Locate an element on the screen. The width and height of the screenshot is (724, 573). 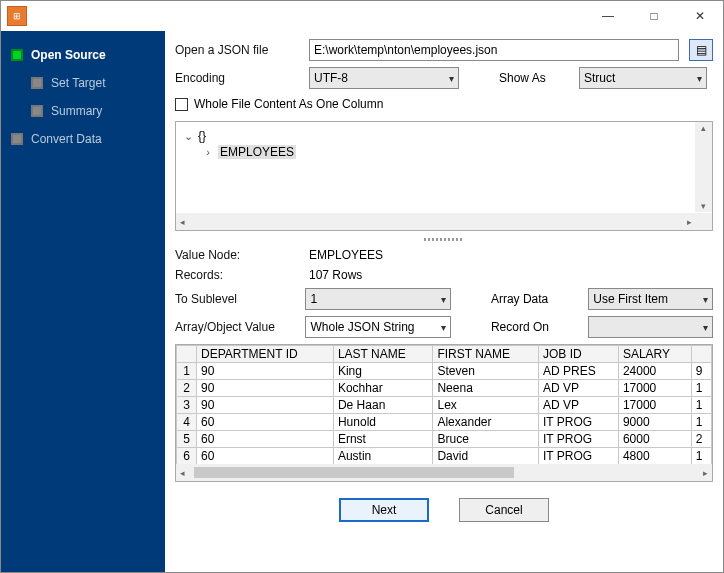
cell: De Haan is located at coordinates (383, 406).